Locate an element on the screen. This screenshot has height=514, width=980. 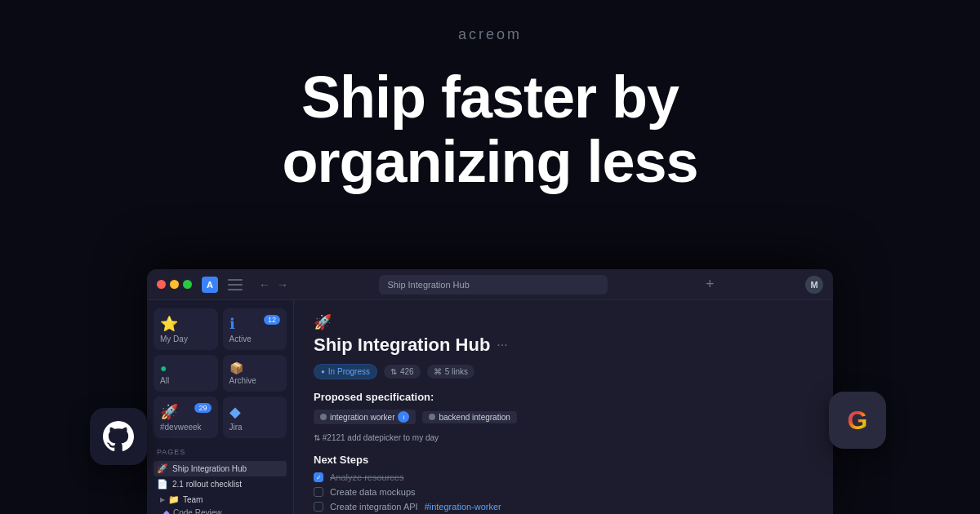
sidebar-item-my-day: ⭐ My Day is located at coordinates (186, 330).